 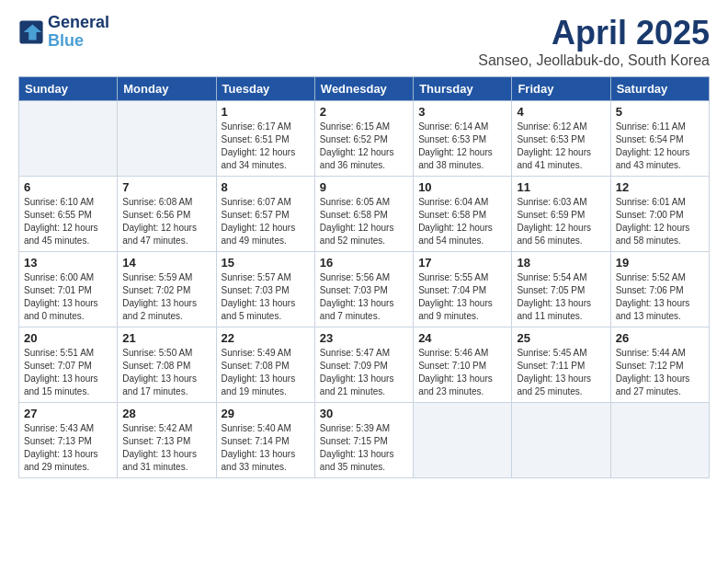 I want to click on calendar-cell: 8Sunrise: 6:07 AMSunset: 6:57 PMDaylight…, so click(x=265, y=214).